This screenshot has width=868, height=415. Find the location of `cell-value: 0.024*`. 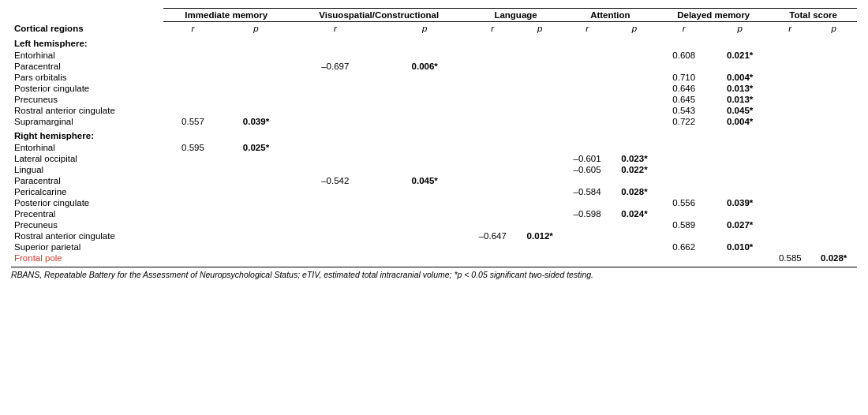

cell-value: 0.024* is located at coordinates (634, 214).